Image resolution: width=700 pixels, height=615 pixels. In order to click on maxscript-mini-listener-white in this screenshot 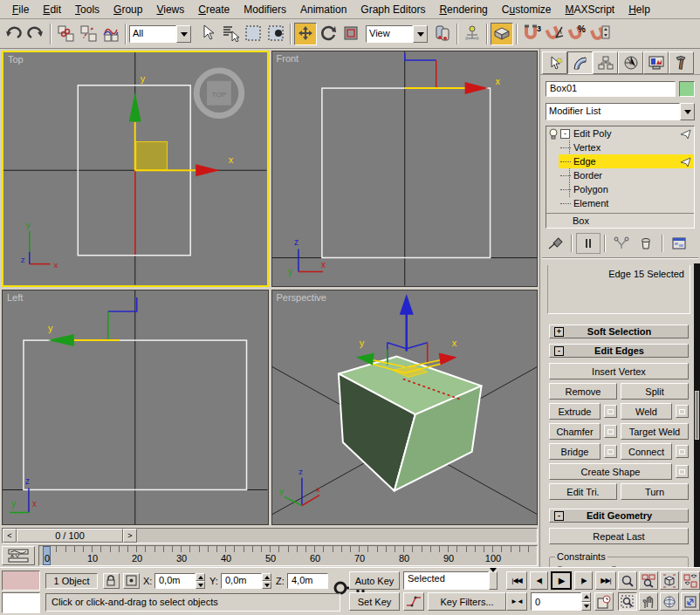, I will do `click(21, 603)`.